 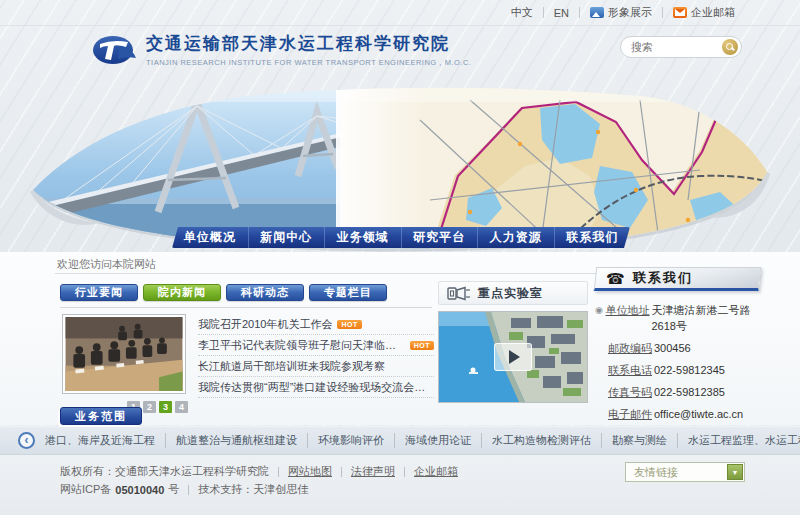 What do you see at coordinates (738, 440) in the screenshot?
I see `business-item: 水运工程监理、水运工程环境保护监理` at bounding box center [738, 440].